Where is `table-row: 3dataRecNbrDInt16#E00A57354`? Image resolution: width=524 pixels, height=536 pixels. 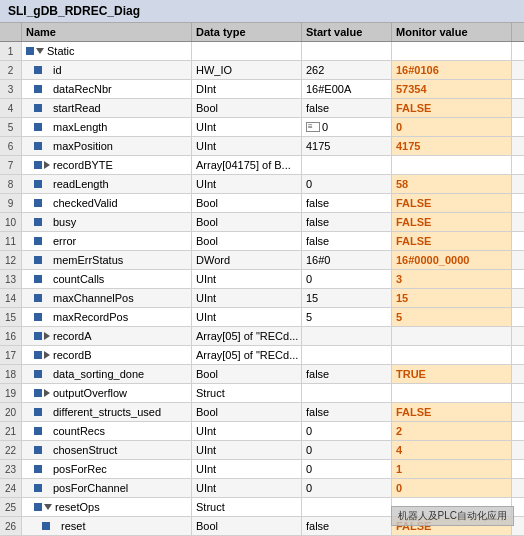 table-row: 3dataRecNbrDInt16#E00A57354 is located at coordinates (262, 90).